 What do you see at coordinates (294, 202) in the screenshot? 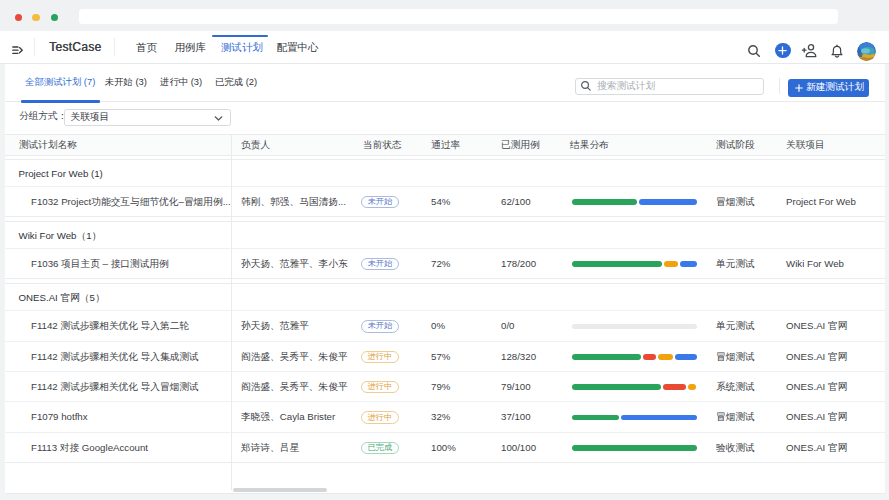
I see `owners: 韩刚、郭强、马国清扬...` at bounding box center [294, 202].